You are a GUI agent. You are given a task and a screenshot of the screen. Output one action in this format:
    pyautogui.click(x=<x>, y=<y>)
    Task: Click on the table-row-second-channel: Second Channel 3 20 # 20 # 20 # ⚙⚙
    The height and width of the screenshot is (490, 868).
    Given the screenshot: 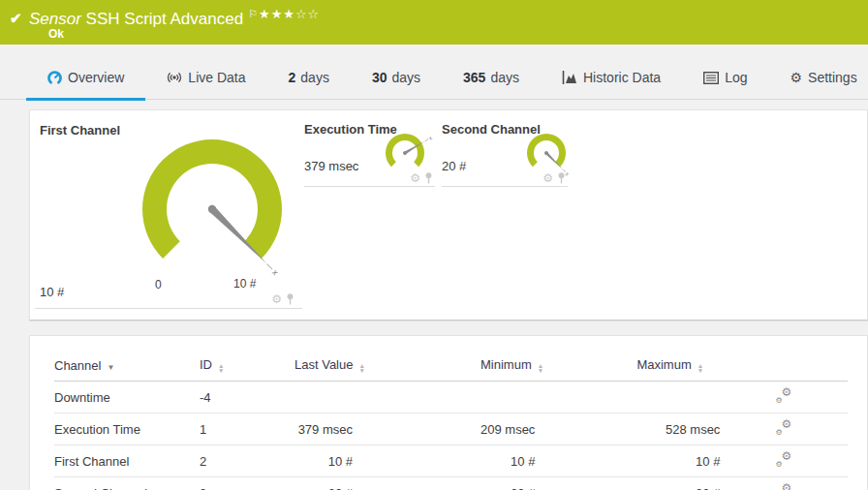 What is the action you would take?
    pyautogui.click(x=451, y=484)
    